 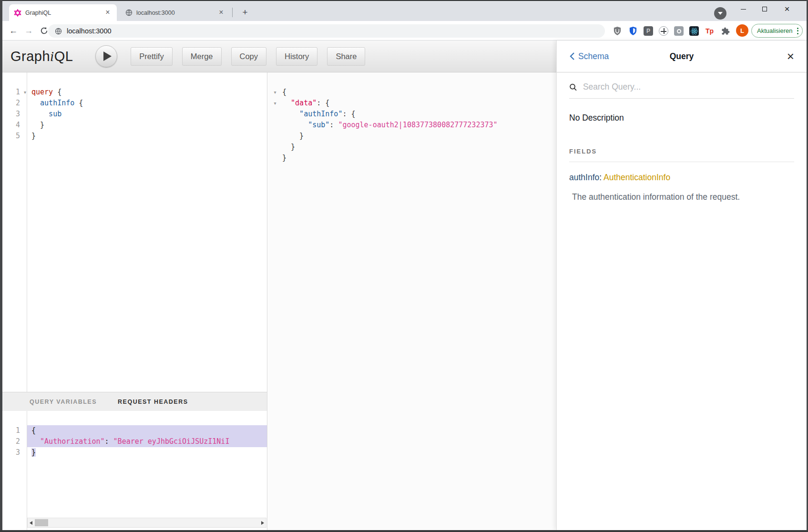 I want to click on refresh-label: Aktualisieren, so click(x=775, y=31).